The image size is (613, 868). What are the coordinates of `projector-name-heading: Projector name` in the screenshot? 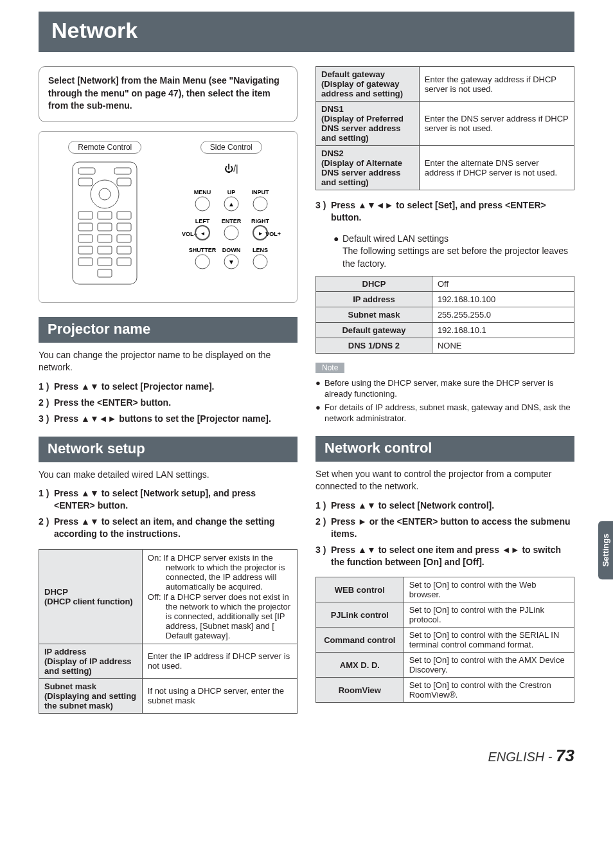 It's located at (168, 330).